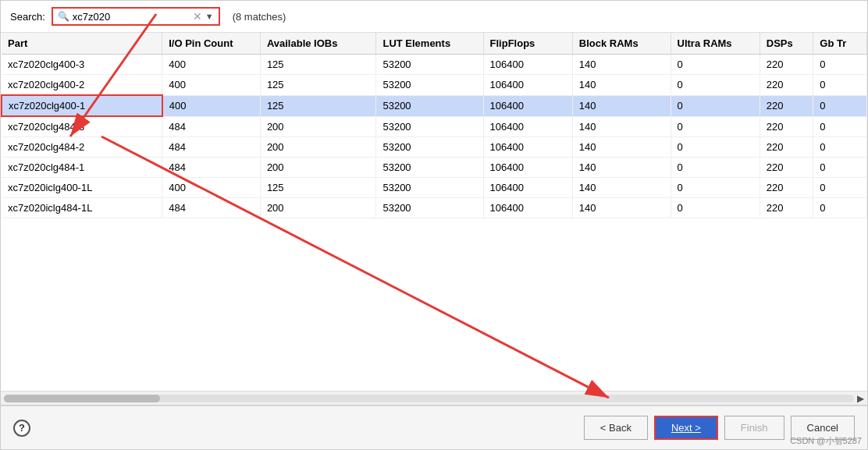 Image resolution: width=868 pixels, height=450 pixels. I want to click on next-button: Next >, so click(686, 427).